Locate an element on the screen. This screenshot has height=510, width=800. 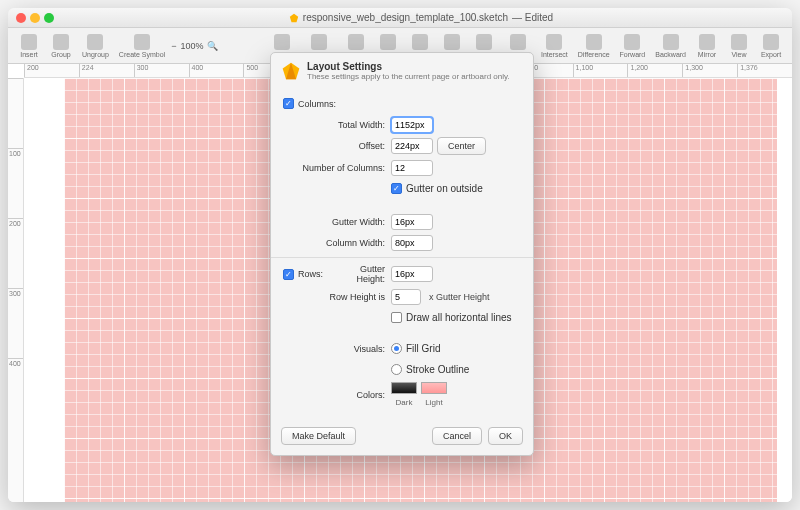
gutter-width-input is located at coordinates (412, 222).